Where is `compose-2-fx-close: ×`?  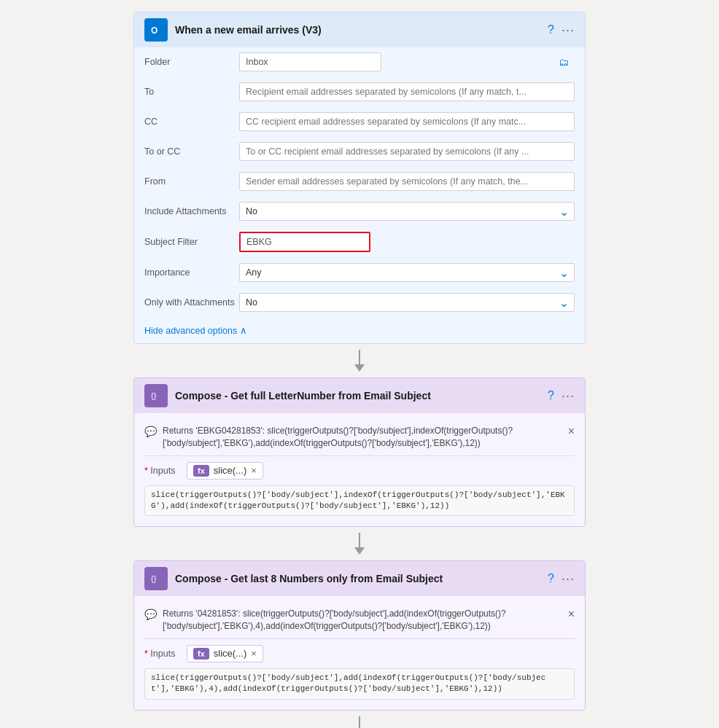 compose-2-fx-close: × is located at coordinates (254, 653).